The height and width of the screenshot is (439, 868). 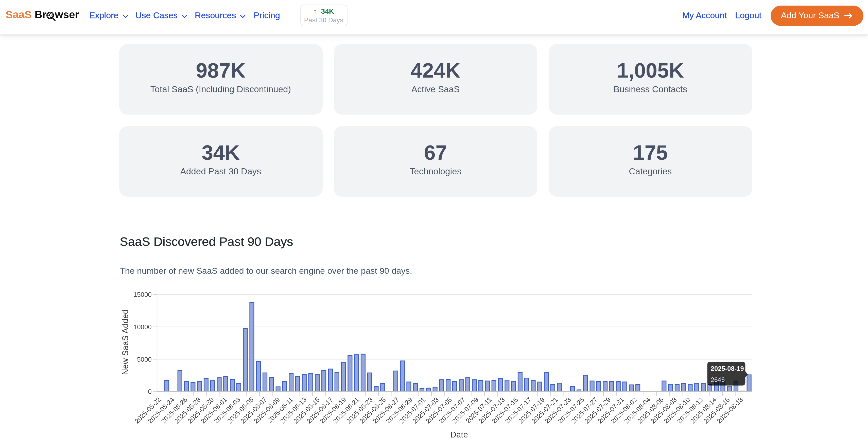 What do you see at coordinates (727, 368) in the screenshot?
I see `svg-text: 2025-08-19` at bounding box center [727, 368].